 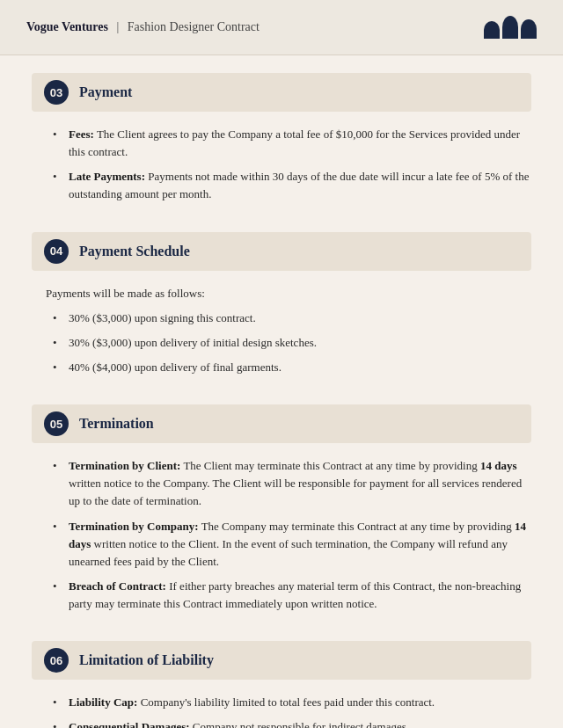 What do you see at coordinates (499, 466) in the screenshot?
I see `14days-1: 14 days` at bounding box center [499, 466].